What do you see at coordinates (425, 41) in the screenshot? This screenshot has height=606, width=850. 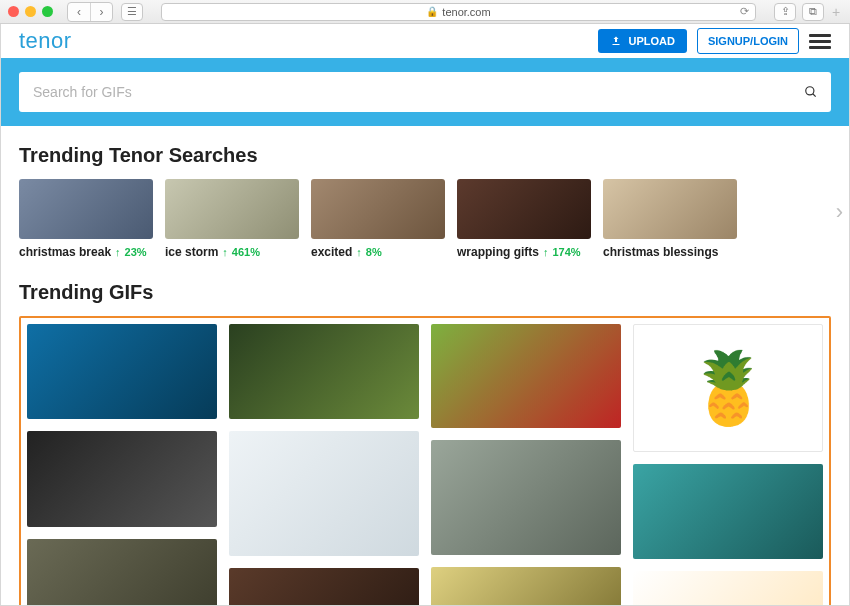 I see `site-header: tenor UPLOAD SIGNUP/LOGIN` at bounding box center [425, 41].